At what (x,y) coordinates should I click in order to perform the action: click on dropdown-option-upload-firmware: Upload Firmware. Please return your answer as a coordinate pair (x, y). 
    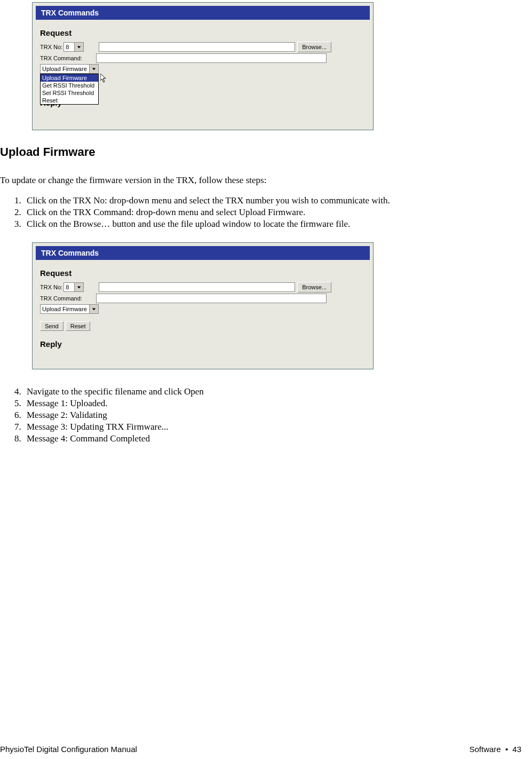
    Looking at the image, I should click on (69, 78).